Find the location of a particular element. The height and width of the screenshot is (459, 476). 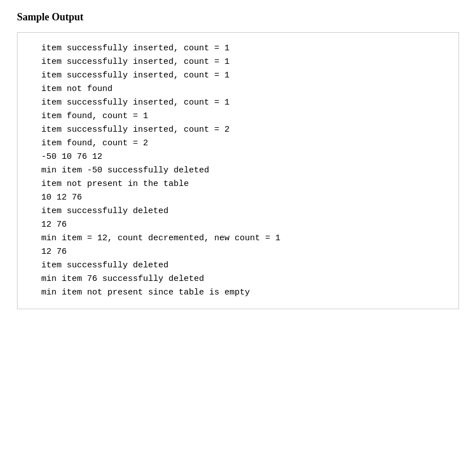

output-line: min item 76 successfully deleted is located at coordinates (238, 279).